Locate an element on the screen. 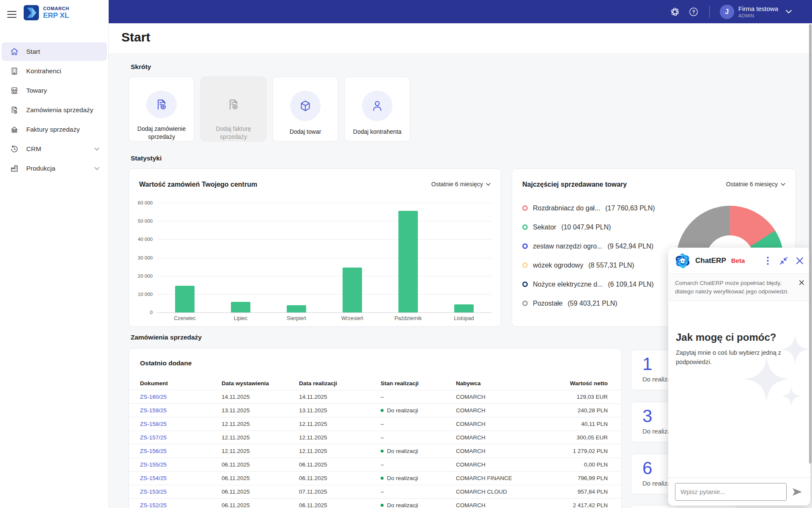  period-label: Ostatnie 6 miesięcy is located at coordinates (457, 184).